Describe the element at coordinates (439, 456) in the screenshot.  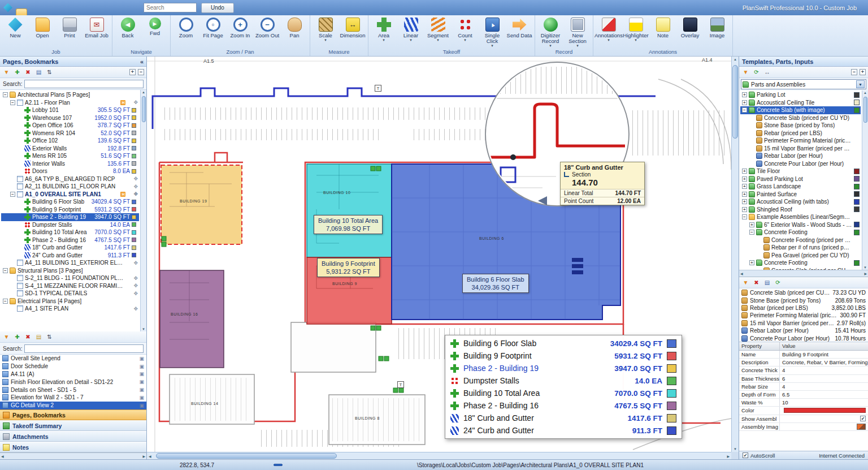
I see `canvas-horizontal-scrollbar: ◀▶` at that location.